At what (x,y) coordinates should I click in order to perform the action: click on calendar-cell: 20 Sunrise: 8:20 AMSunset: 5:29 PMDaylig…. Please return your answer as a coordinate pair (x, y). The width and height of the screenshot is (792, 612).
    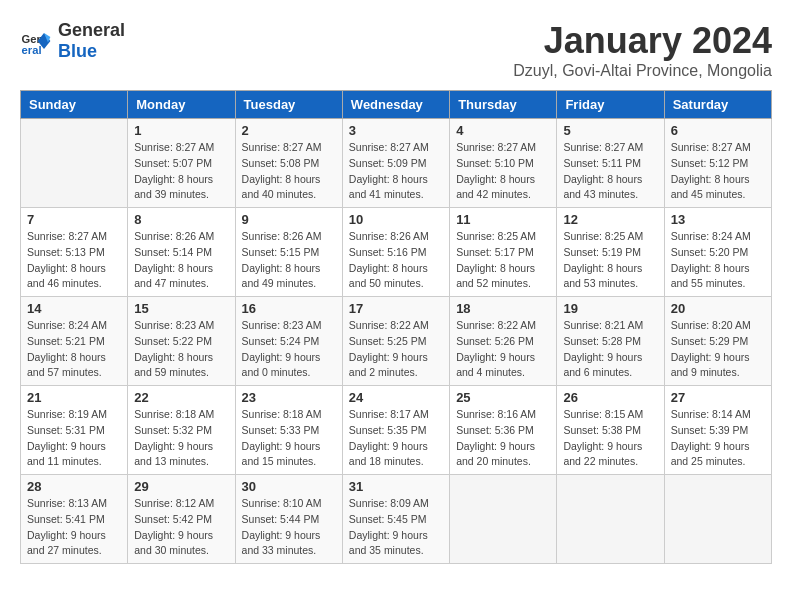
    Looking at the image, I should click on (718, 342).